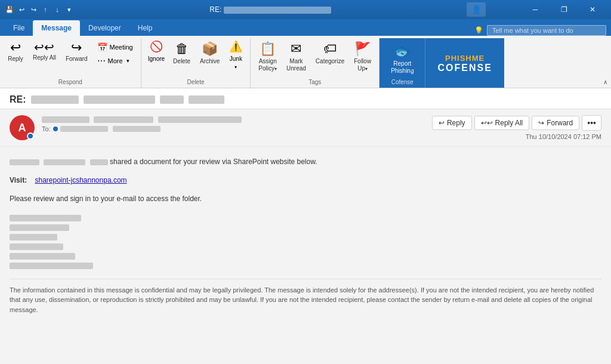 Image resolution: width=611 pixels, height=364 pixels. I want to click on report-phishing-icon: 🐟, so click(402, 51).